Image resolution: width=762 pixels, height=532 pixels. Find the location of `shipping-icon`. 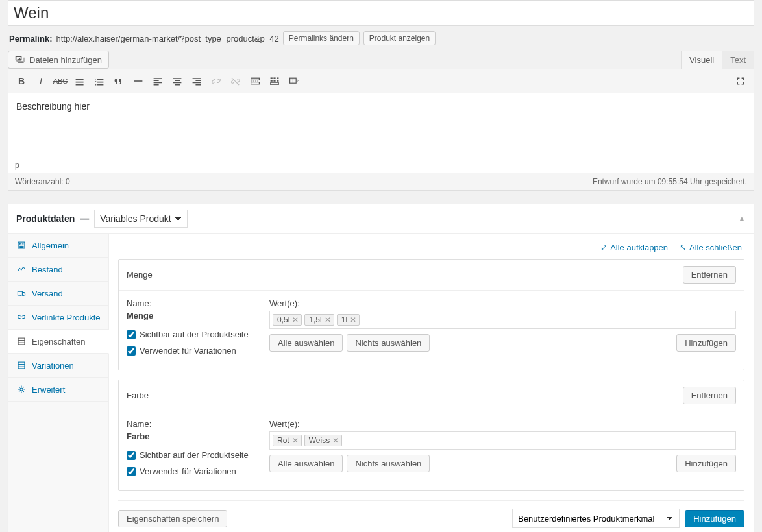

shipping-icon is located at coordinates (21, 293).